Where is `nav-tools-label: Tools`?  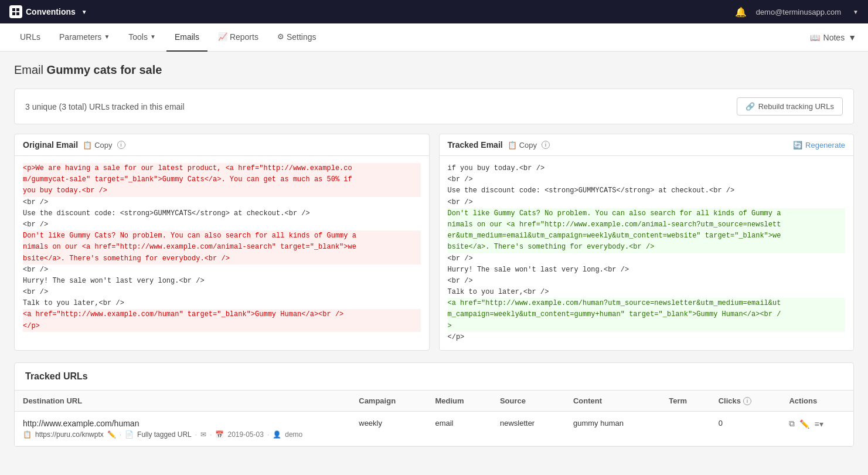 nav-tools-label: Tools is located at coordinates (138, 37).